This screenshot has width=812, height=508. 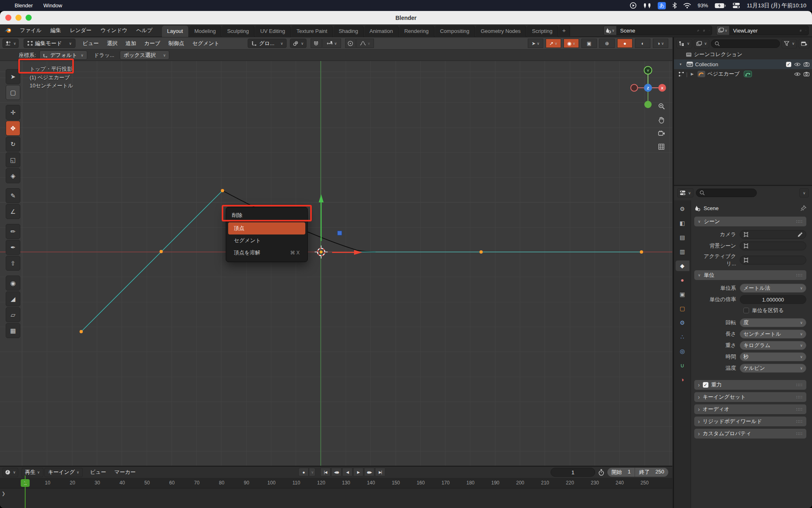 What do you see at coordinates (114, 30) in the screenshot?
I see `topbar-menu-item: ウィンドウ` at bounding box center [114, 30].